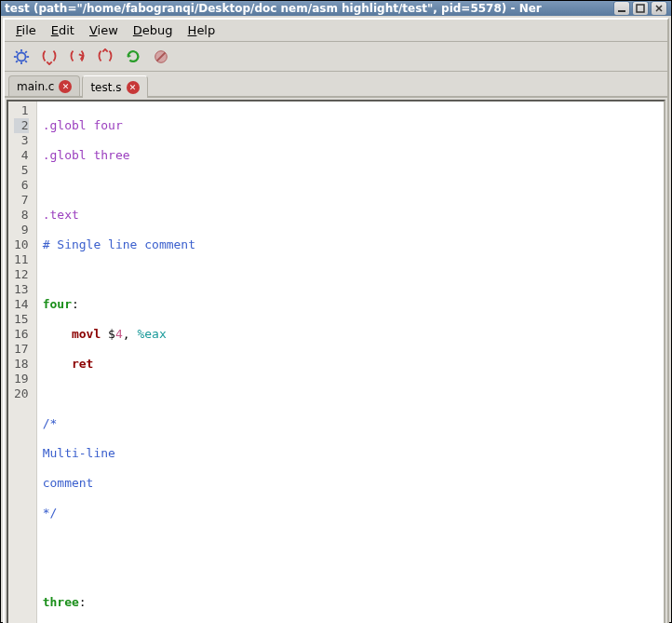 The height and width of the screenshot is (623, 672). I want to click on line-gutter: 1 2 3 4 5 6 7 8 9 10 11 12 13 14 15 16 1, so click(22, 362).